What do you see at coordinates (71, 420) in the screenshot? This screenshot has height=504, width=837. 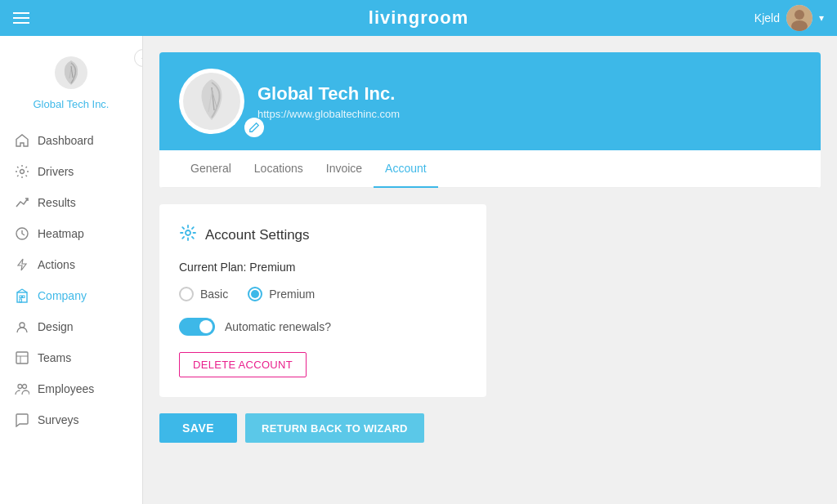 I see `sidebar-item-surveys: Surveys` at bounding box center [71, 420].